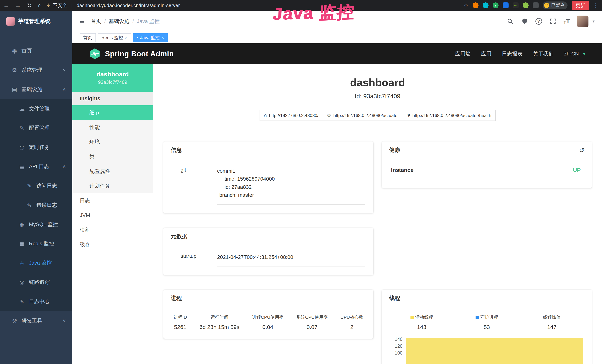  Describe the element at coordinates (36, 70) in the screenshot. I see `sidebar-item-system-mgmt: ⚙ 系统管理 ˅` at that location.